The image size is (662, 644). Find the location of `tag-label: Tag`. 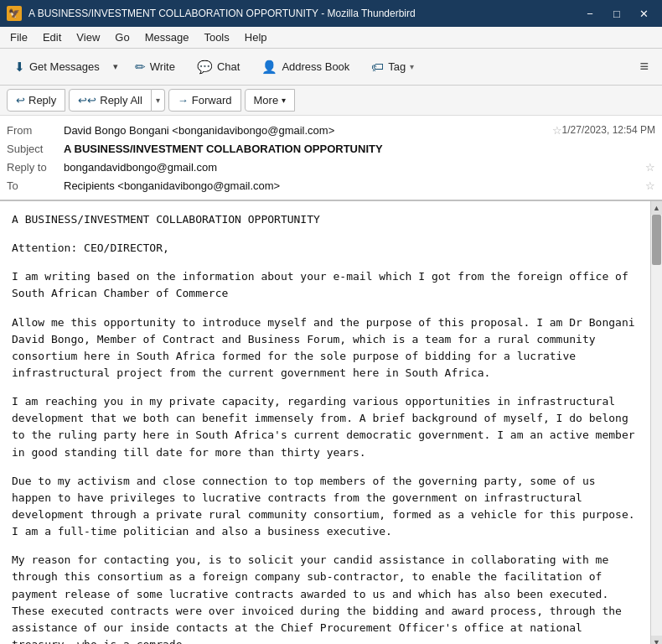

tag-label: Tag is located at coordinates (397, 67).